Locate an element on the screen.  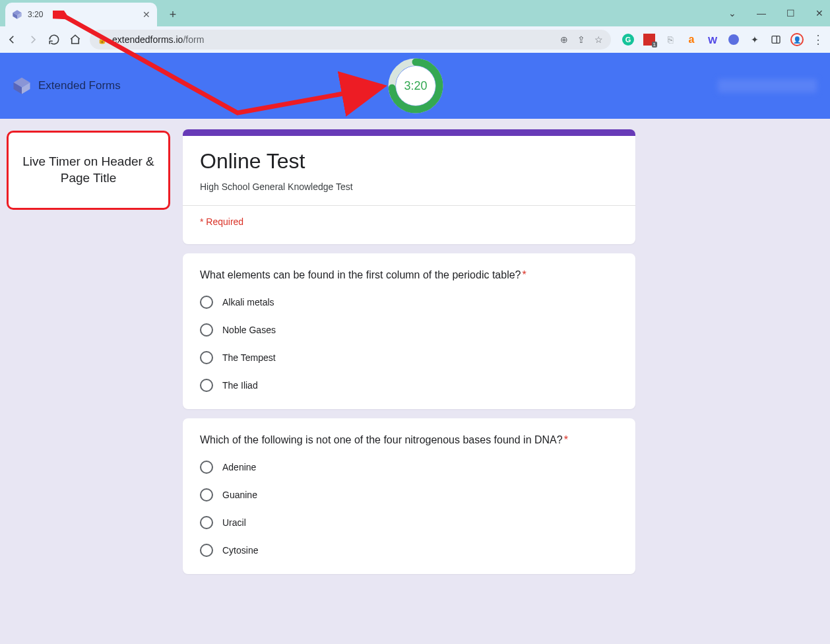
browser-tab-strip: 3:20 ✕ + ⌄ — ☐ ✕ is located at coordinates (415, 13).